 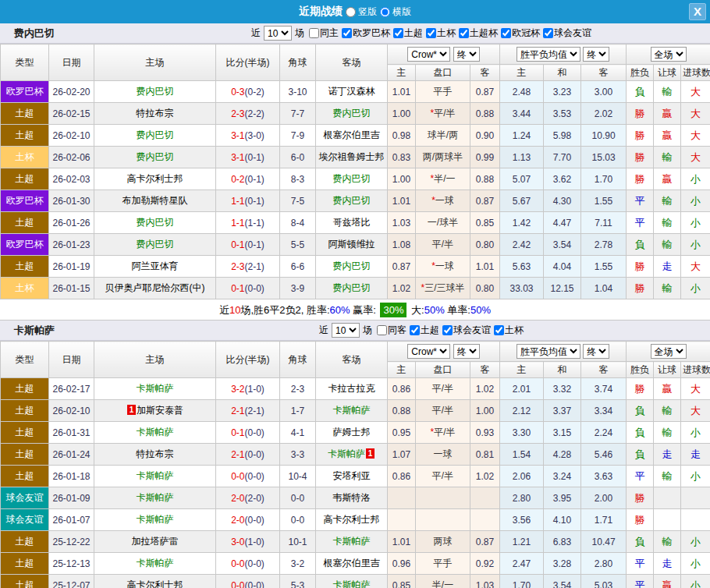 What do you see at coordinates (443, 454) in the screenshot?
I see `handicap-text: 一球` at bounding box center [443, 454].